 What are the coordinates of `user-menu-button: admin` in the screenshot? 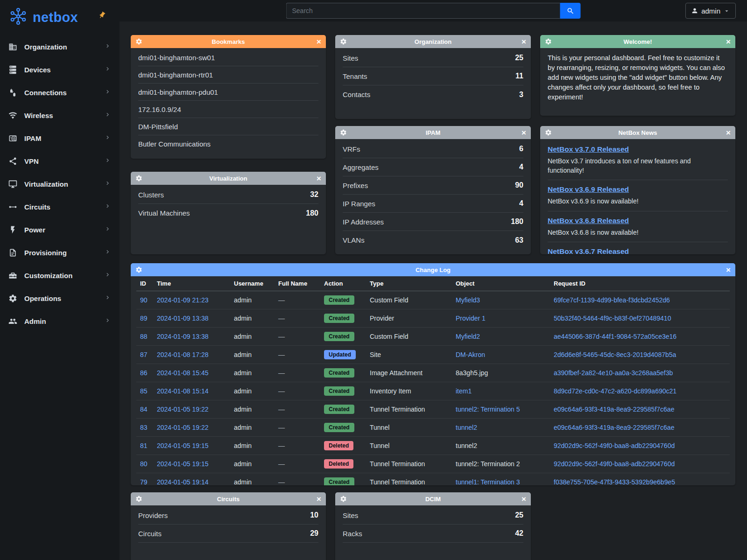 It's located at (711, 11).